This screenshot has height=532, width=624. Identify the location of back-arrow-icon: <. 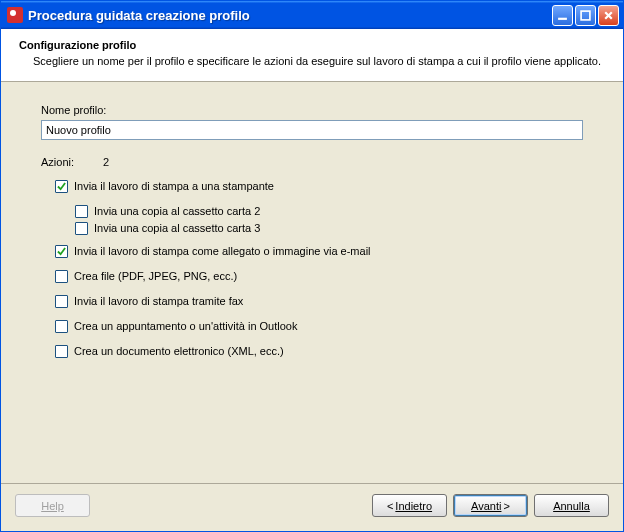
(390, 506).